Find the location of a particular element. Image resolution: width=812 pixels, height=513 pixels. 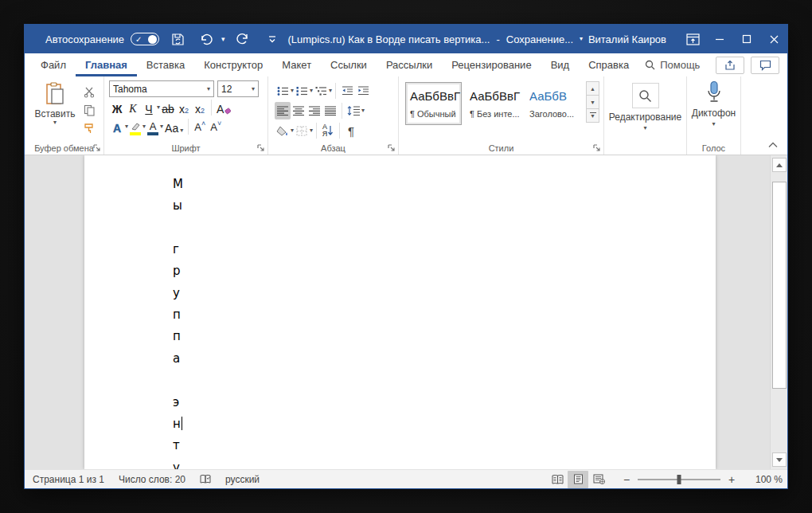

style-normal: АаБбВвГ ¶ Обычный is located at coordinates (433, 104).